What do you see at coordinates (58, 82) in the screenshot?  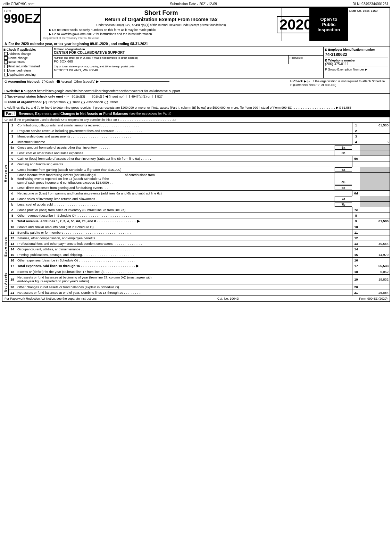 I see `accrual-radio` at bounding box center [58, 82].